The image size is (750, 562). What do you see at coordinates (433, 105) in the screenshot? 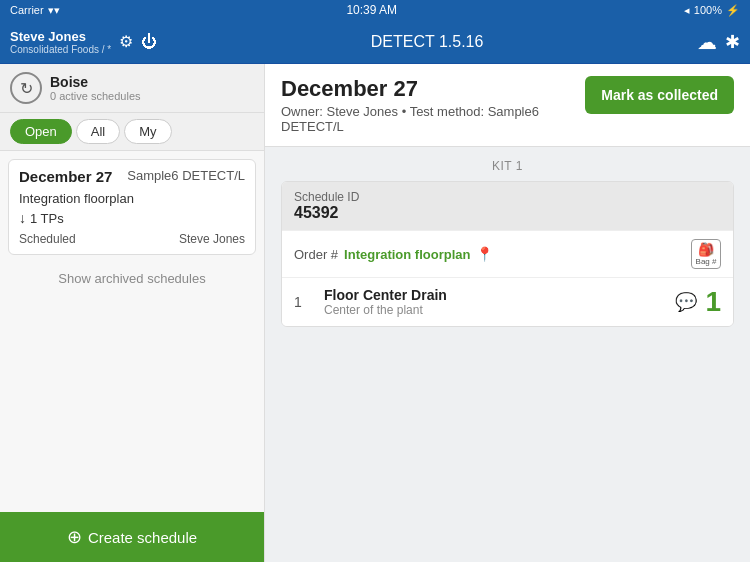
I see `content-header-text: December 27 Owner: Steve Jones • Test me…` at bounding box center [433, 105].